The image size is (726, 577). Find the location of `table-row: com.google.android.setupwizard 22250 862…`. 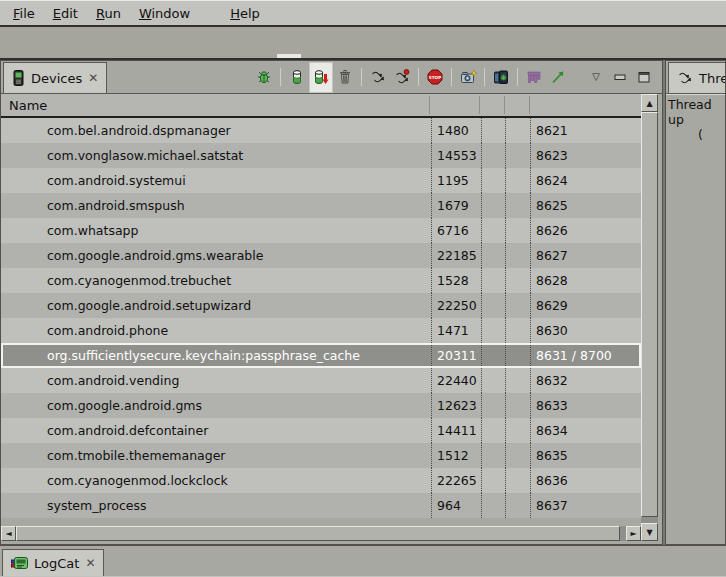

table-row: com.google.android.setupwizard 22250 862… is located at coordinates (321, 306).